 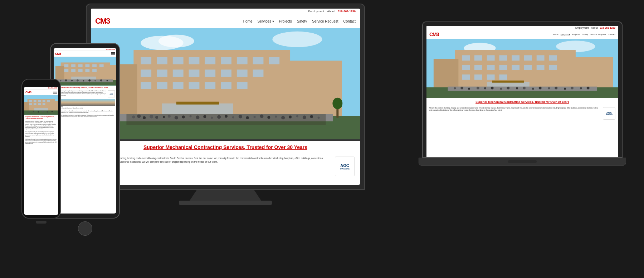 I want to click on phone-number-lg: 316-262-1230, so click(x=347, y=11).